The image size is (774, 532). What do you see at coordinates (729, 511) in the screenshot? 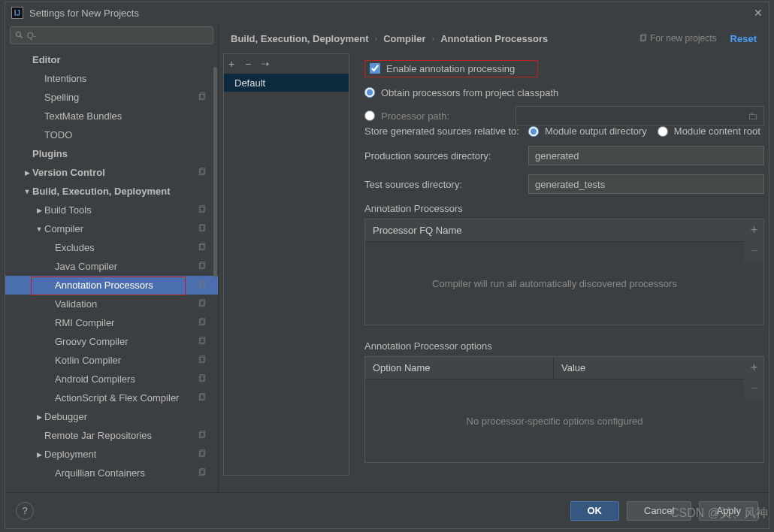
I see `apply-button: Apply` at bounding box center [729, 511].